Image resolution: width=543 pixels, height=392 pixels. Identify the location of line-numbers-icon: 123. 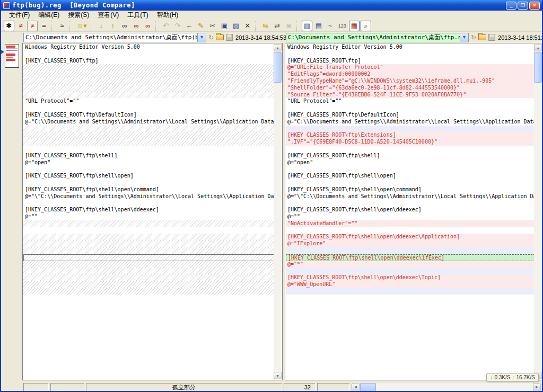
(343, 26).